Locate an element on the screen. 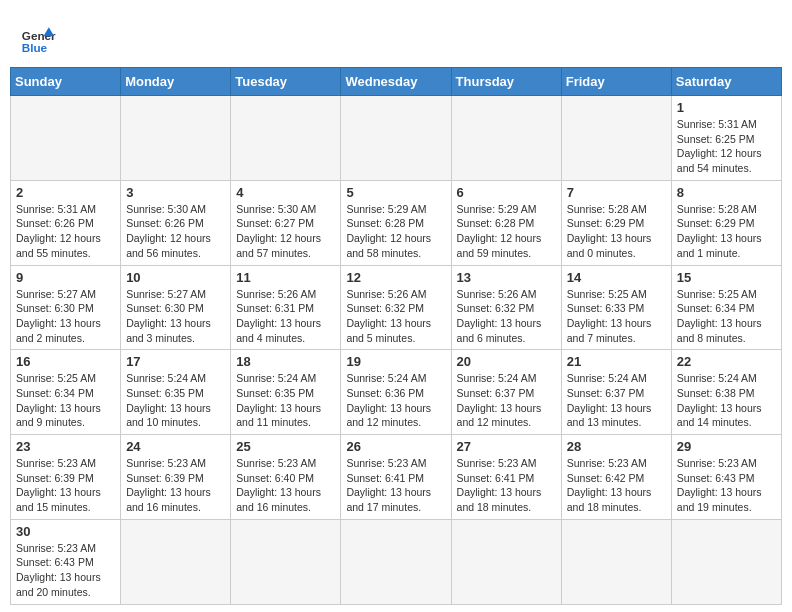  calendar-cell: 11Sunrise: 5:26 AM Sunset: 6:31 PM Dayli… is located at coordinates (286, 308).